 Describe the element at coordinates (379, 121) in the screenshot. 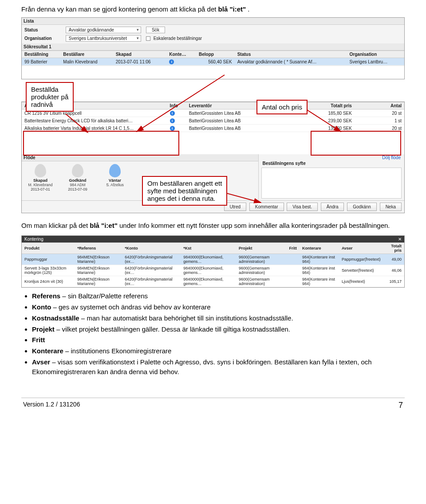

I see `cell-antal: 1 st` at that location.